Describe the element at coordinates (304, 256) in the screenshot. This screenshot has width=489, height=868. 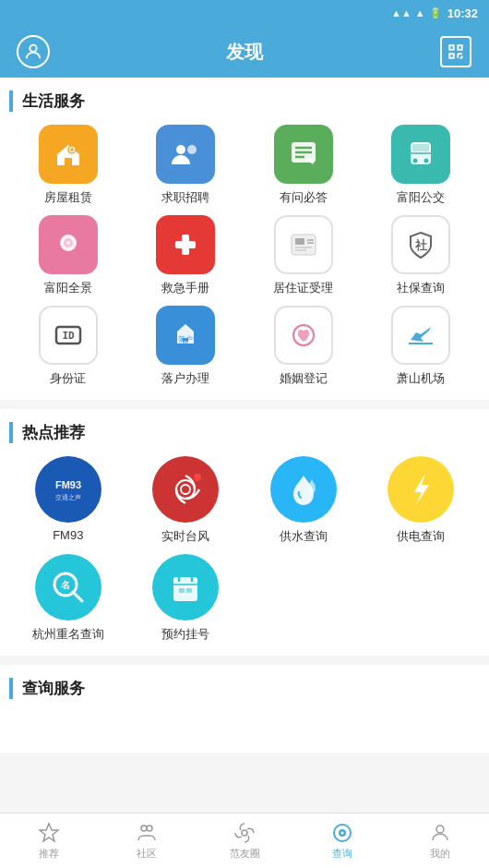
I see `list-item: 居住证受理` at that location.